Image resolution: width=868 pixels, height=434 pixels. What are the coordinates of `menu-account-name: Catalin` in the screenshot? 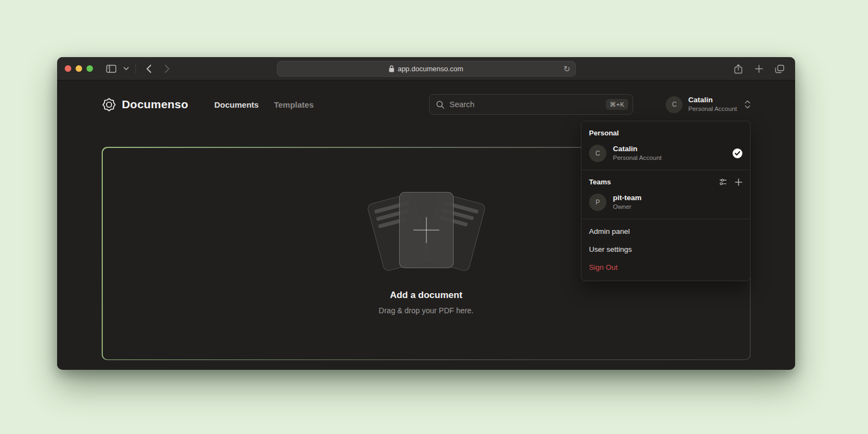 It's located at (637, 149).